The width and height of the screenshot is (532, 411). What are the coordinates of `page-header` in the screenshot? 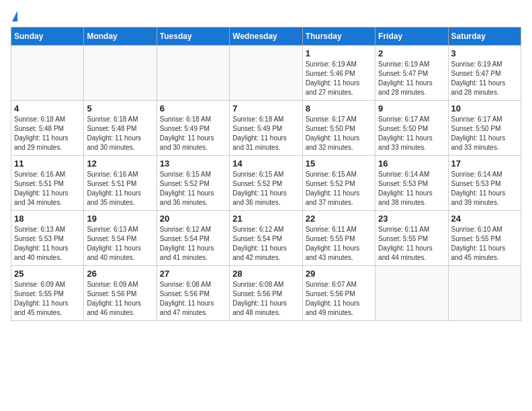 It's located at (266, 16).